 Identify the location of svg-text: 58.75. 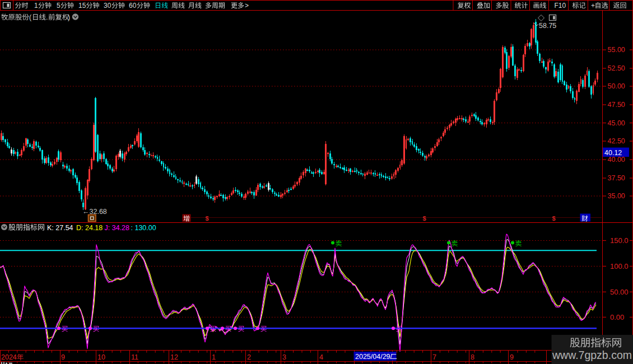
(548, 26).